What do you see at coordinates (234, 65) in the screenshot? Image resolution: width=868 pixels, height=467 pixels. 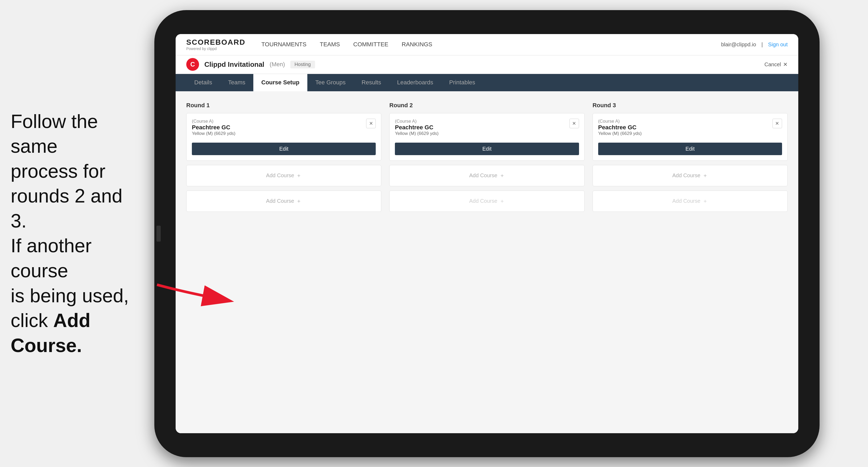 I see `tournament-name: Clippd Invitational` at bounding box center [234, 65].